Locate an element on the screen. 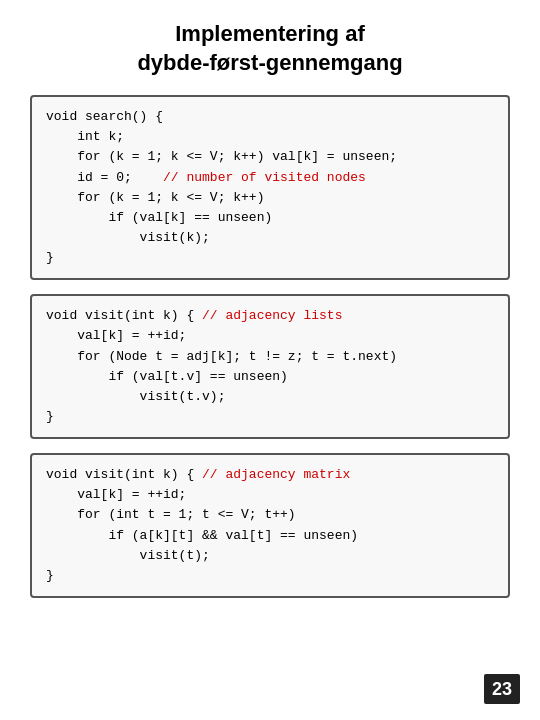 This screenshot has width=540, height=720. code-line: if (val[t.v] == unseen) is located at coordinates (270, 377).